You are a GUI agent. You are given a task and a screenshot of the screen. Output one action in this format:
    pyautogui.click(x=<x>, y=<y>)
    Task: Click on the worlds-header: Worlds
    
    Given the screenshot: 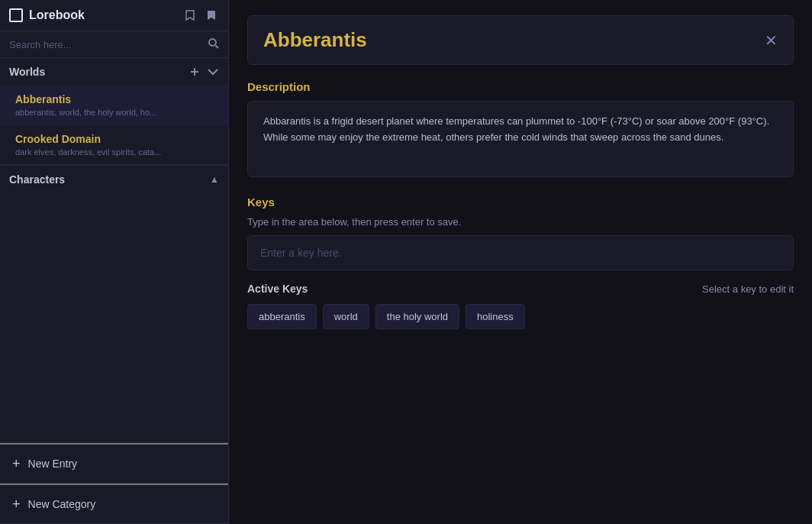 What is the action you would take?
    pyautogui.click(x=114, y=72)
    